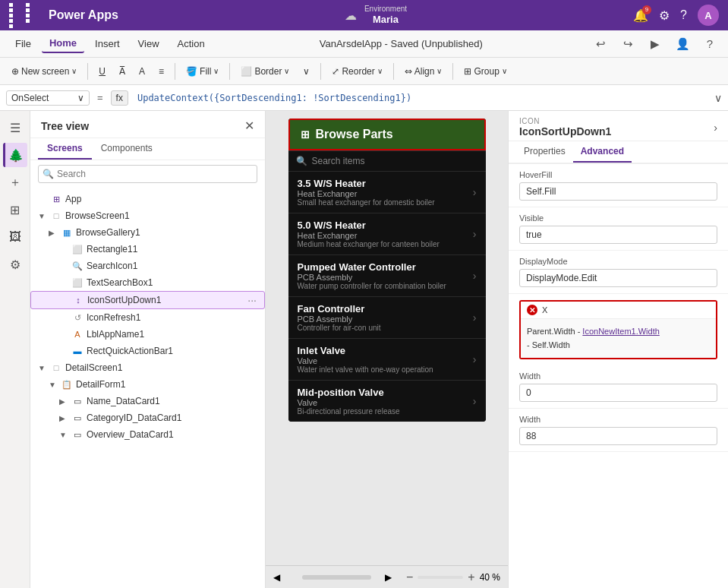  Describe the element at coordinates (252, 300) in the screenshot. I see `sort-more-button: ···` at that location.